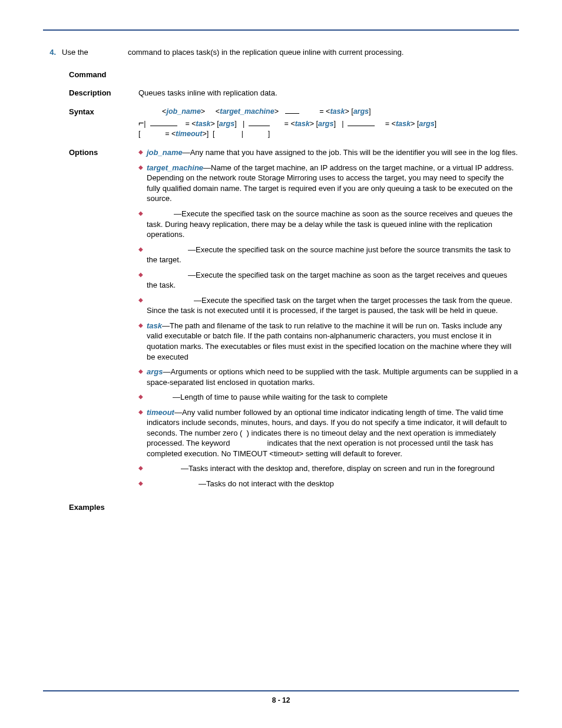 Image resolution: width=562 pixels, height=728 pixels. What do you see at coordinates (290, 52) in the screenshot?
I see `step-text: Use the command to places task(s) in the…` at bounding box center [290, 52].